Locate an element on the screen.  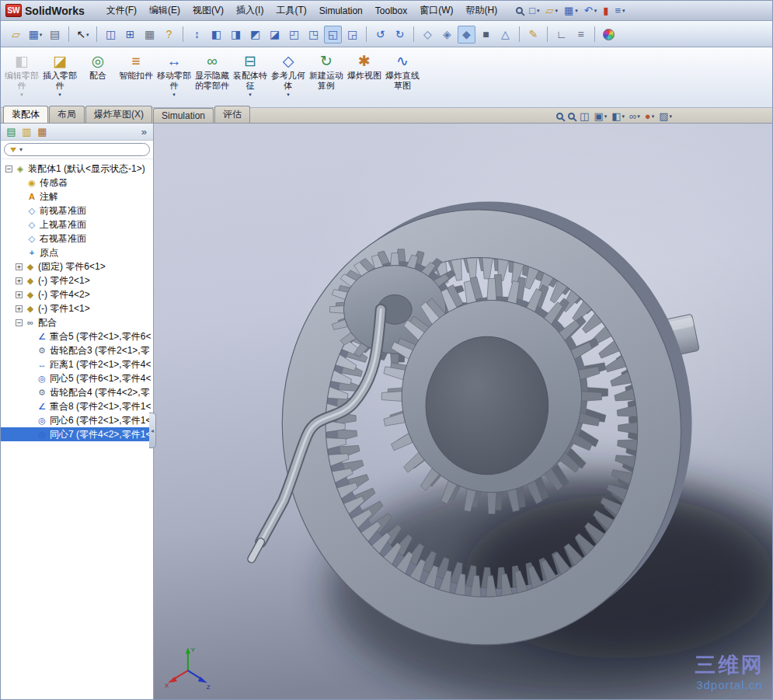
view-front-icon: ◧ is located at coordinates (216, 34).